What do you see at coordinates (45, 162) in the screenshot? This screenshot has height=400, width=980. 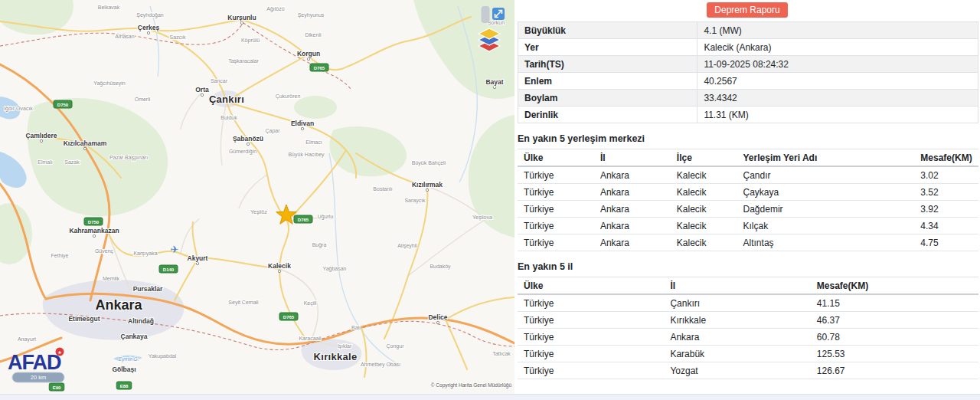 I see `map-label: Elmalı` at bounding box center [45, 162].